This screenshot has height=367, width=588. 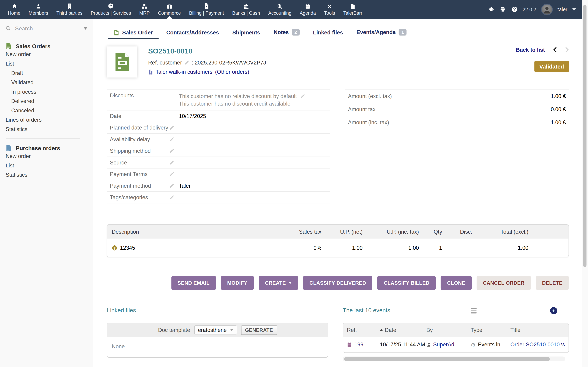 I want to click on col-date: Date, so click(x=403, y=330).